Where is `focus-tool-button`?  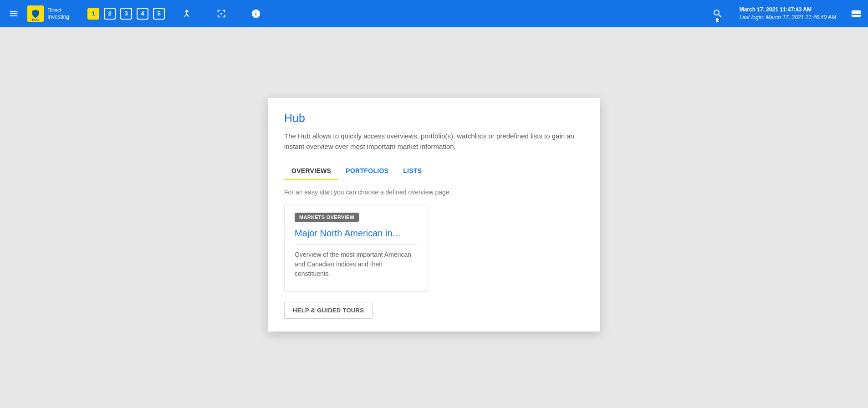
focus-tool-button is located at coordinates (221, 14).